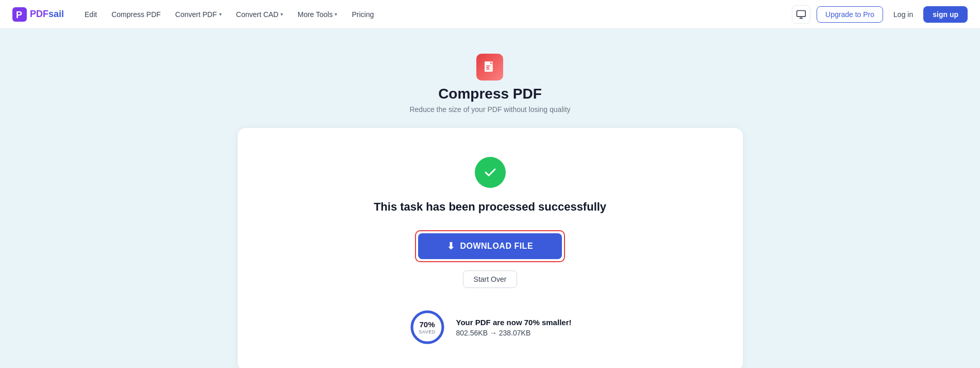  I want to click on download-button-label: DOWNLOAD FILE, so click(496, 246).